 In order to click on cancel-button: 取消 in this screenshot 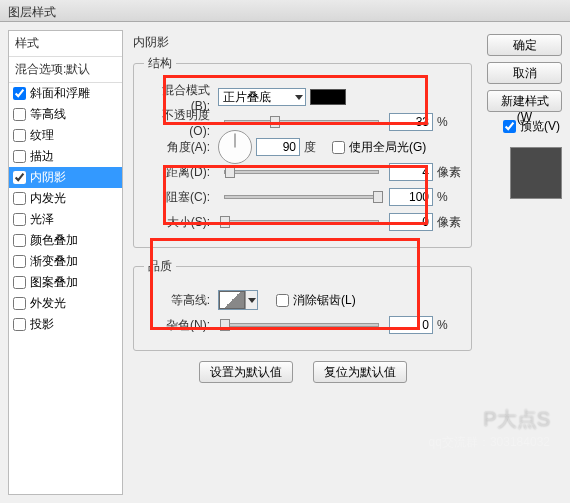, I will do `click(524, 73)`.